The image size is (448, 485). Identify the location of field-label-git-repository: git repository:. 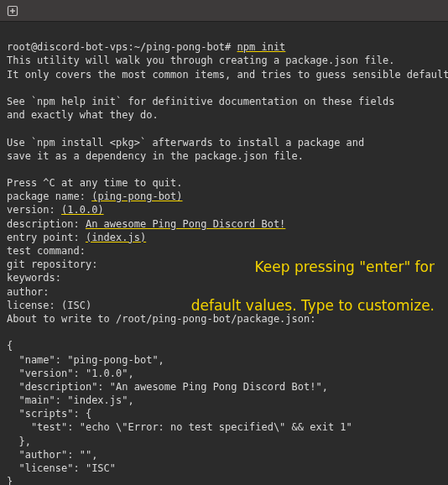
(52, 264).